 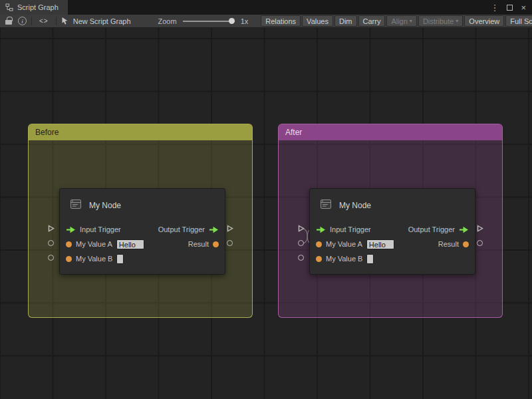 What do you see at coordinates (231, 21) in the screenshot?
I see `zoom-slider-handle` at bounding box center [231, 21].